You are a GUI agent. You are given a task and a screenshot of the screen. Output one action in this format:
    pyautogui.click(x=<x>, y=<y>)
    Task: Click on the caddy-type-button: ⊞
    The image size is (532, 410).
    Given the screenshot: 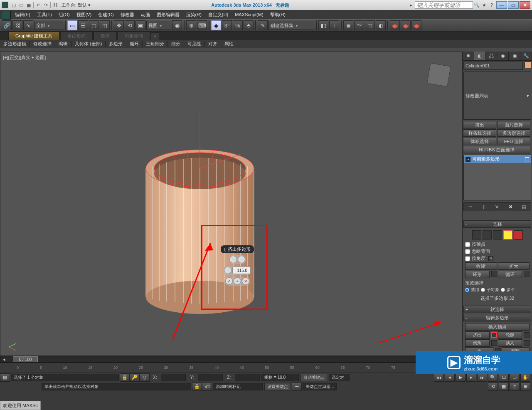 What is the action you would take?
    pyautogui.click(x=233, y=259)
    